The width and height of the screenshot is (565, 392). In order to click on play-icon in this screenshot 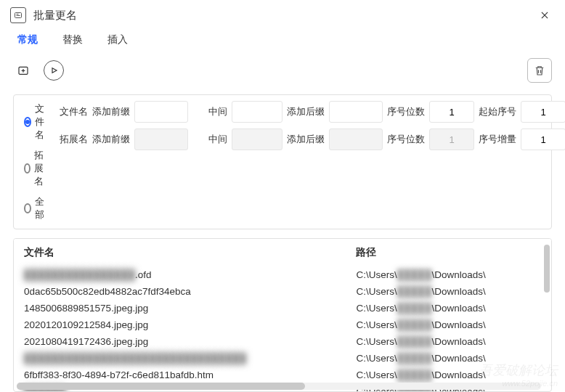, I will do `click(54, 70)`.